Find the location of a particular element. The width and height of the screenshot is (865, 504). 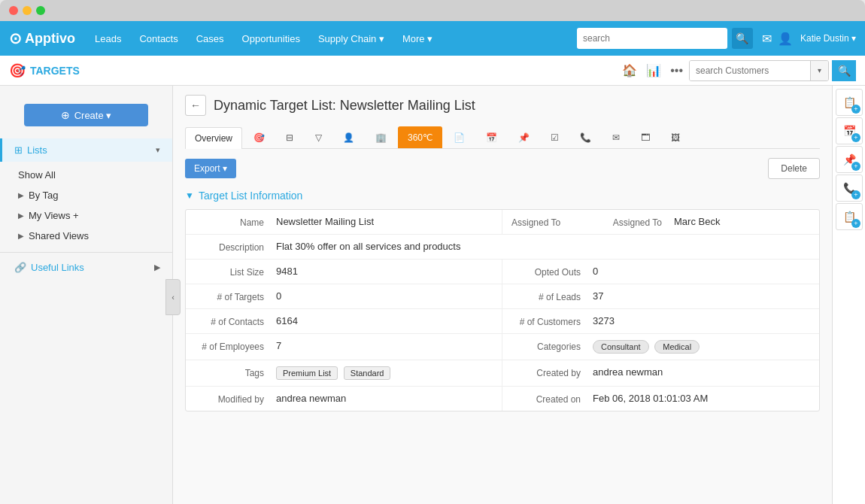

tags-label: Tags is located at coordinates (232, 372).